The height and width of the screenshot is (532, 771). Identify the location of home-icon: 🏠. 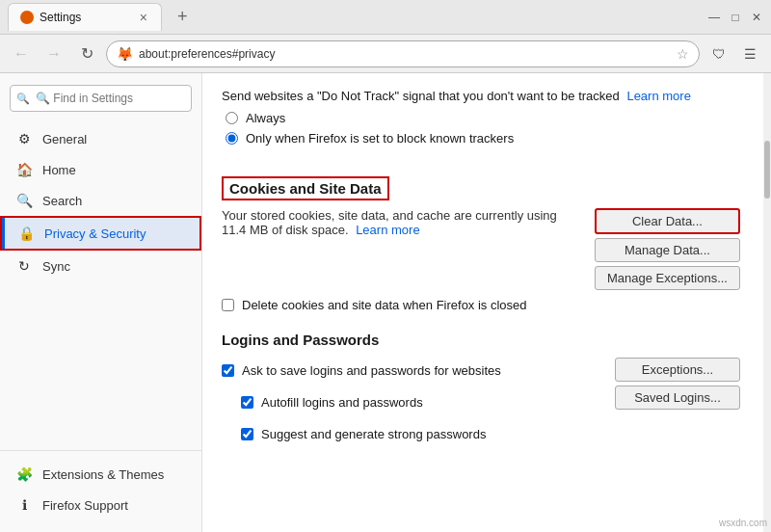
(24, 170).